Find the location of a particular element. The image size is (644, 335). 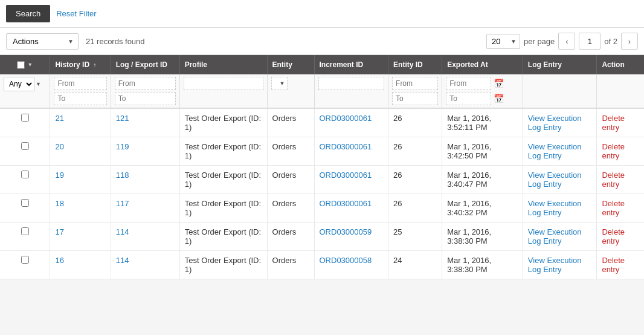

filter-log-cell is located at coordinates (145, 91).